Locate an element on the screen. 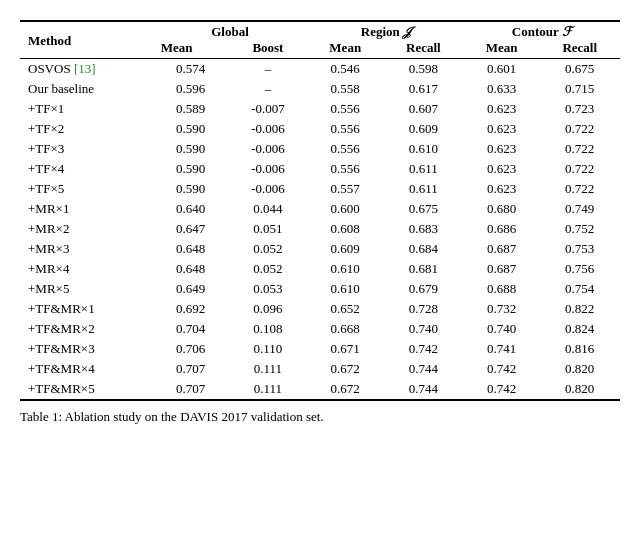 The width and height of the screenshot is (640, 536). table-row: +TF×20.590-0.0060.5560.6090.6230.722 is located at coordinates (320, 129).